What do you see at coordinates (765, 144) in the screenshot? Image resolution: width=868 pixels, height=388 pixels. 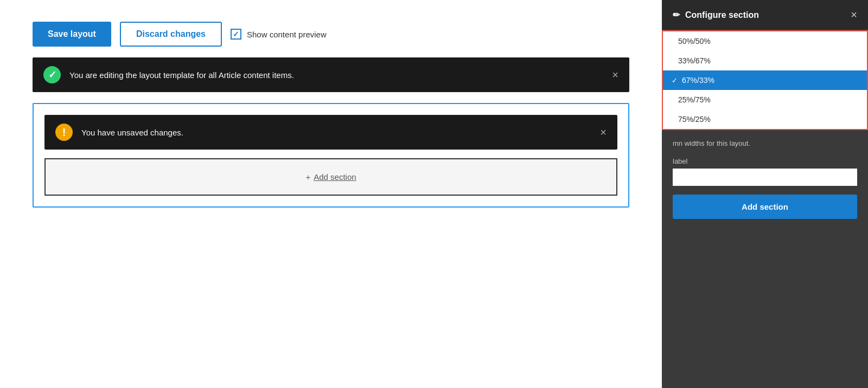 I see `sidebar-description: mn widths for this layout.` at bounding box center [765, 144].